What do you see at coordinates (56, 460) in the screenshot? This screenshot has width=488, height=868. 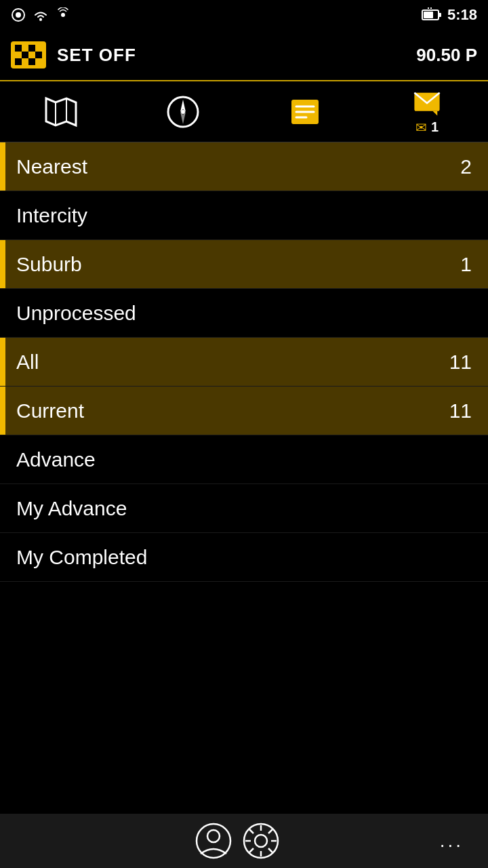 I see `menu-label-advance: Advance` at bounding box center [56, 460].